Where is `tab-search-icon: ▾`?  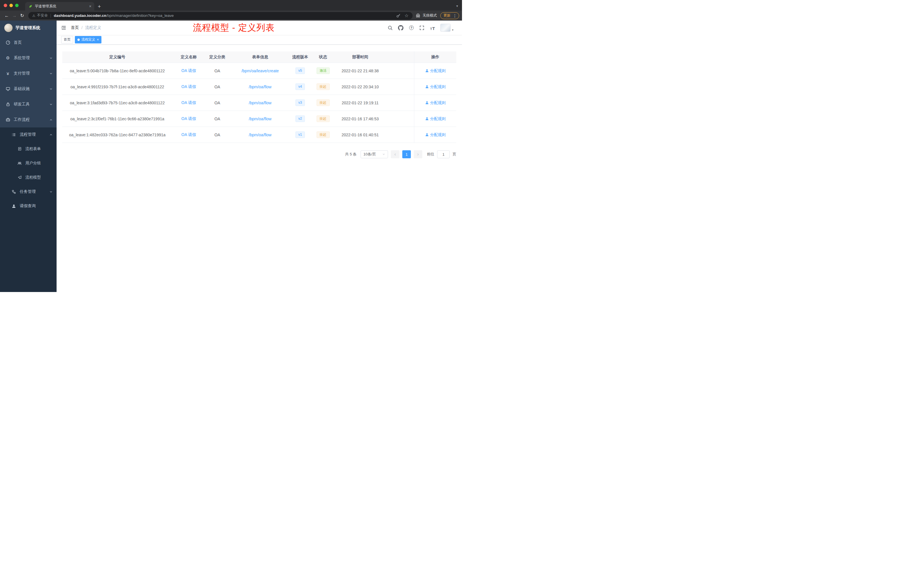
tab-search-icon: ▾ is located at coordinates (457, 6).